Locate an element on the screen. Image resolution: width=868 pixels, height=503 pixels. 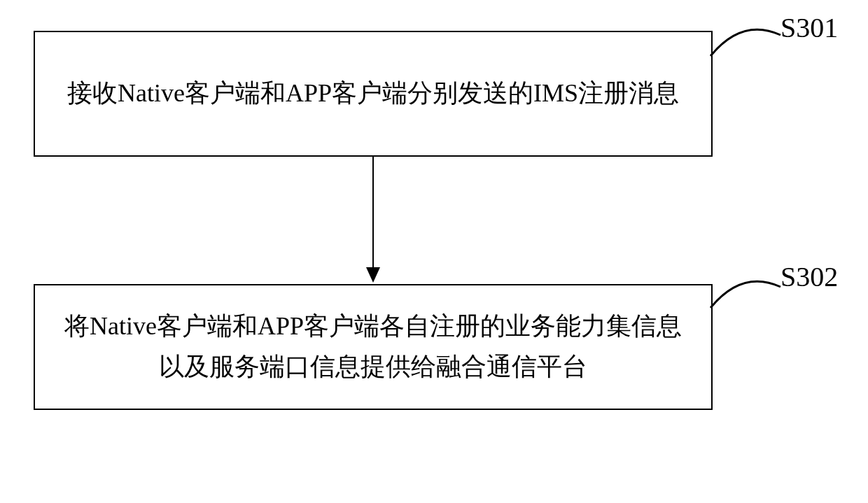
step-2-text: 将Native客户端和APP客户端各自注册的业务能力集信息以及服务端口信息提供给… is located at coordinates (373, 347).